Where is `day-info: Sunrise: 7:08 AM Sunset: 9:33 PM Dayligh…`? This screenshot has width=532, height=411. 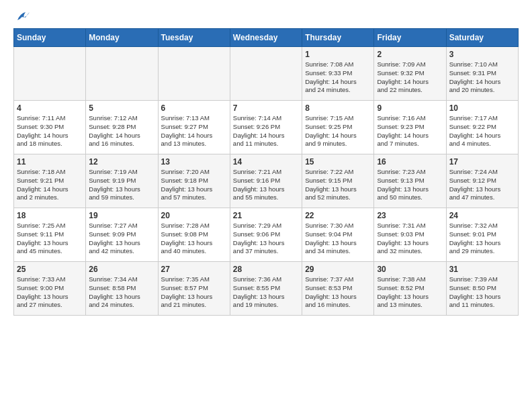 day-info: Sunrise: 7:08 AM Sunset: 9:33 PM Dayligh… is located at coordinates (338, 78).